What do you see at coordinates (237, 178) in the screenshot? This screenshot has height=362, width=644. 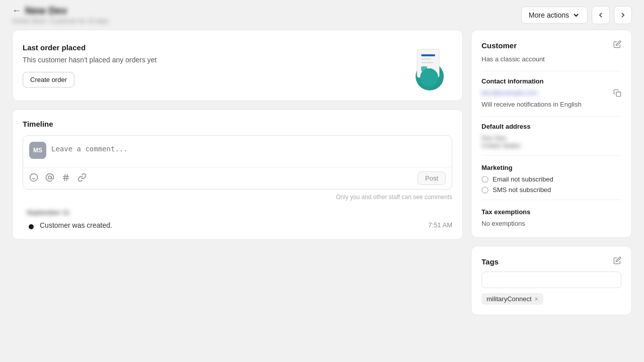 I see `comment-toolbar: Post` at bounding box center [237, 178].